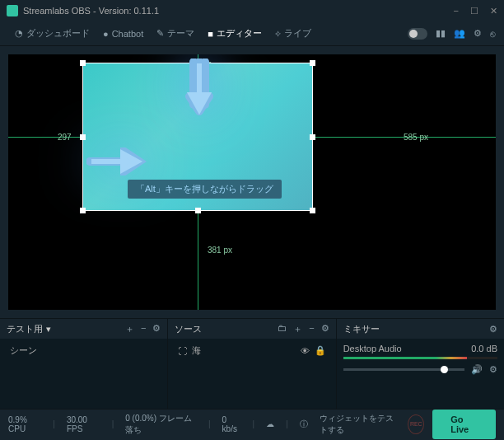  Describe the element at coordinates (313, 211) in the screenshot. I see `resize-handle-br` at that location.